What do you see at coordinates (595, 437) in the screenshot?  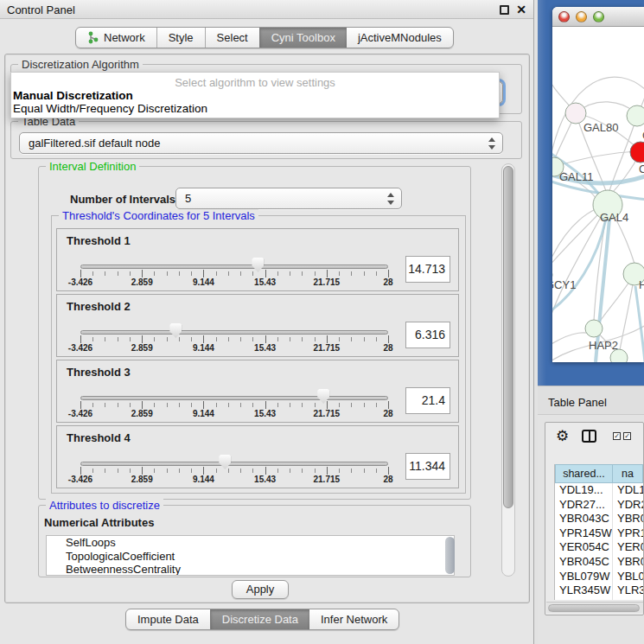 I see `table-panel-toolbar: ⚙ ✓ ✓` at bounding box center [595, 437].